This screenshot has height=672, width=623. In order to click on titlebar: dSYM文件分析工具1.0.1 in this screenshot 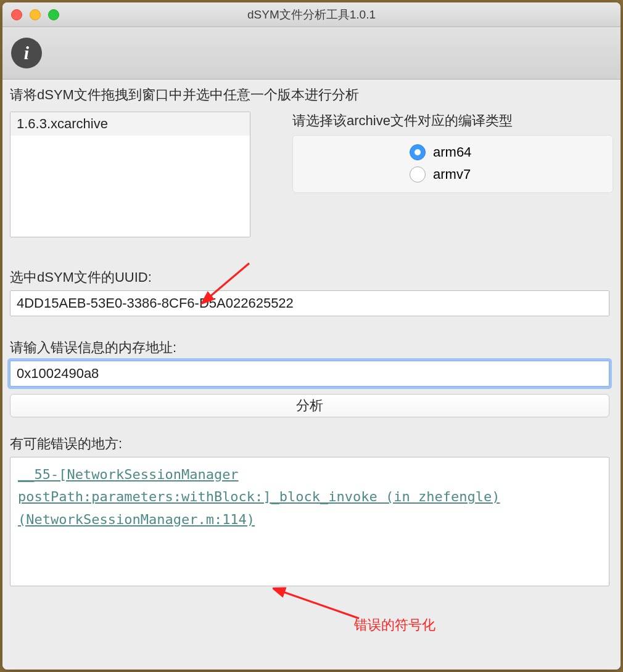, I will do `click(312, 15)`.